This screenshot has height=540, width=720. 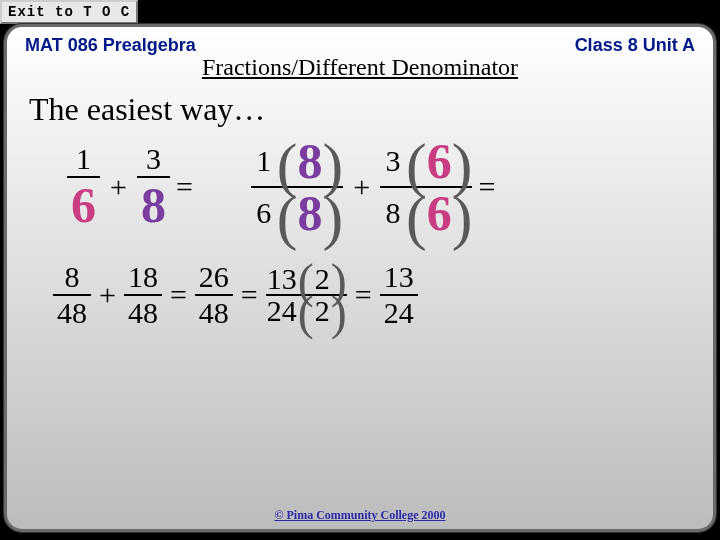 I want to click on den: 24, so click(x=399, y=311).